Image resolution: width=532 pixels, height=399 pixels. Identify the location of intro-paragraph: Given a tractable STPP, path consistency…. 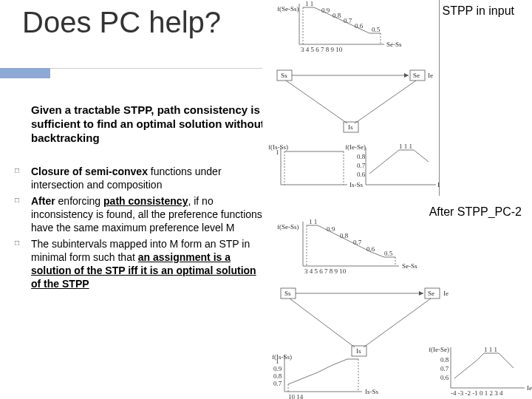
(137, 124).